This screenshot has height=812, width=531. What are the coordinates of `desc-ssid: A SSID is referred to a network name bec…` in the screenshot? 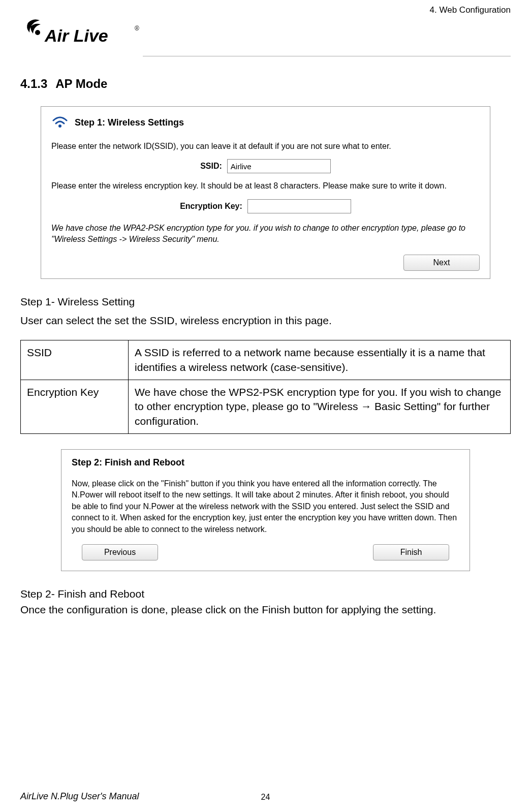 It's located at (320, 360).